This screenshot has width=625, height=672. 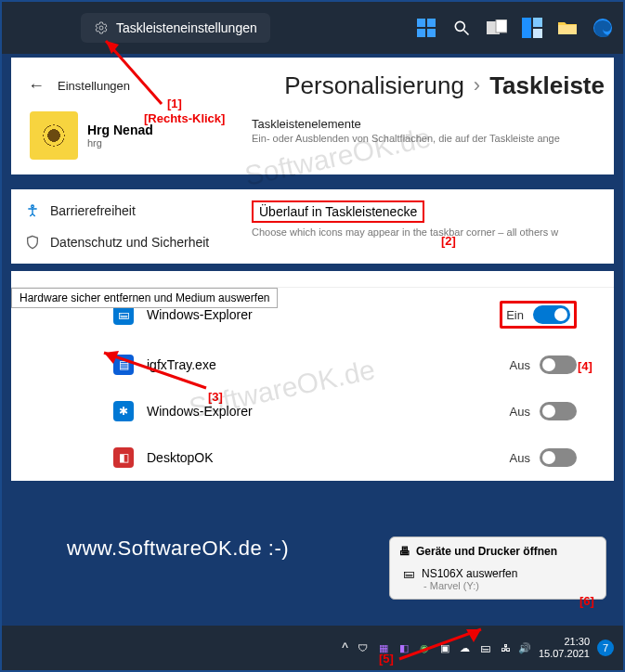 What do you see at coordinates (93, 211) in the screenshot?
I see `sidebar-label: Barrierefreiheit` at bounding box center [93, 211].